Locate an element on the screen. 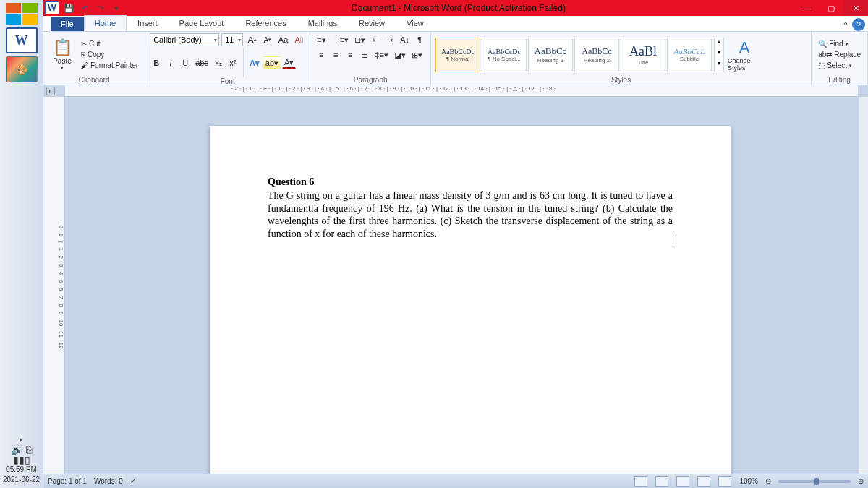  save-icon: 💾 is located at coordinates (69, 8).